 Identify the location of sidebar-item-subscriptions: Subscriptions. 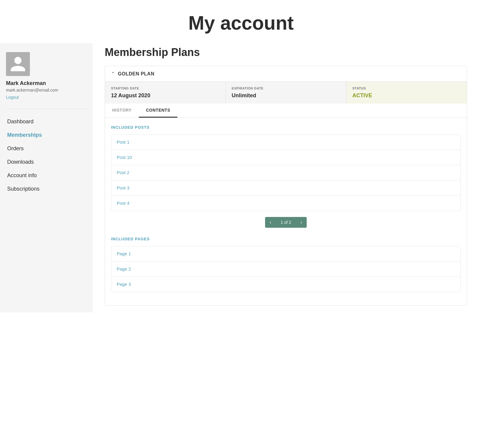
(46, 189).